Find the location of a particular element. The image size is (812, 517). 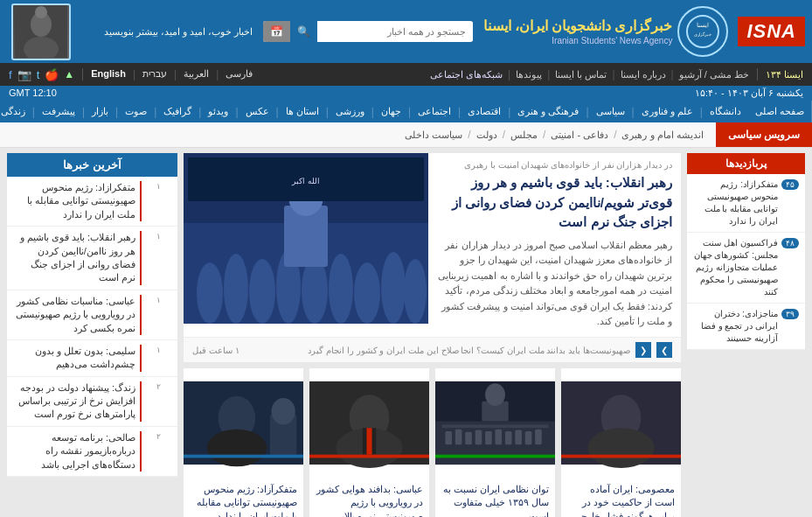

main-nav: صفحه اصلی دانشگاه | علم و فناوری | سیاسی… is located at coordinates (406, 112).